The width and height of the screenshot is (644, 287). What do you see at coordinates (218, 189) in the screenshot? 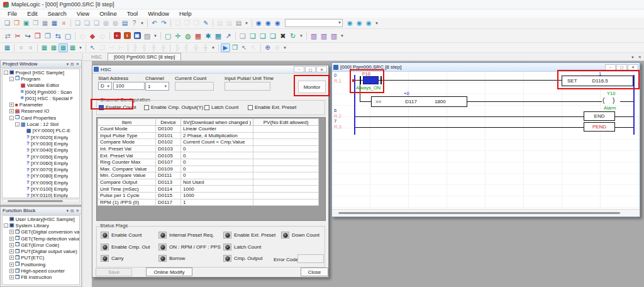
I see `table-cell: 1000` at bounding box center [218, 189].